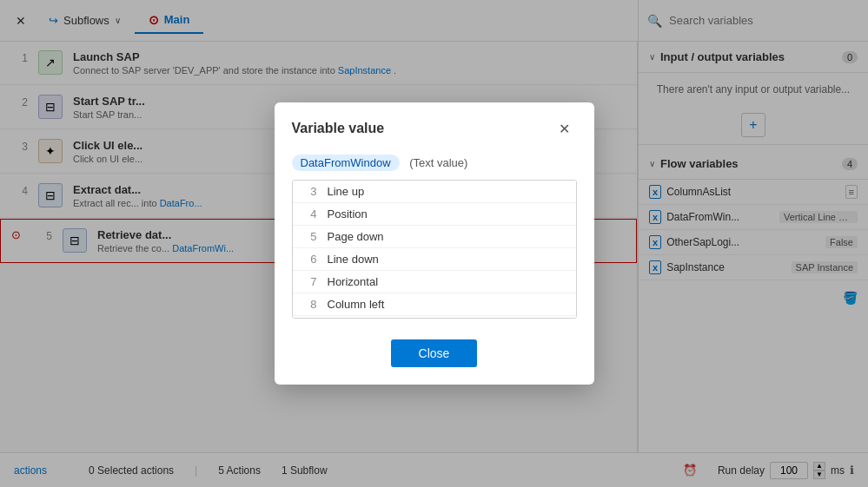  Describe the element at coordinates (339, 128) in the screenshot. I see `modal-title: Variable value` at that location.